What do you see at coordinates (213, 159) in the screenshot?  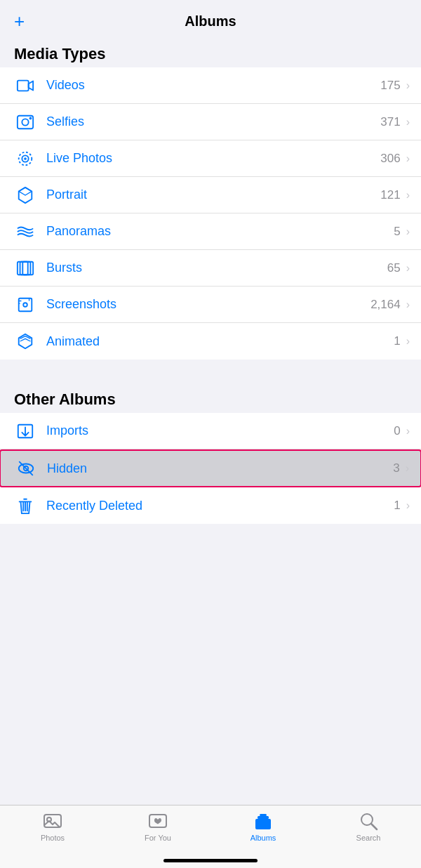 I see `live-photos-label: Live Photos` at bounding box center [213, 159].